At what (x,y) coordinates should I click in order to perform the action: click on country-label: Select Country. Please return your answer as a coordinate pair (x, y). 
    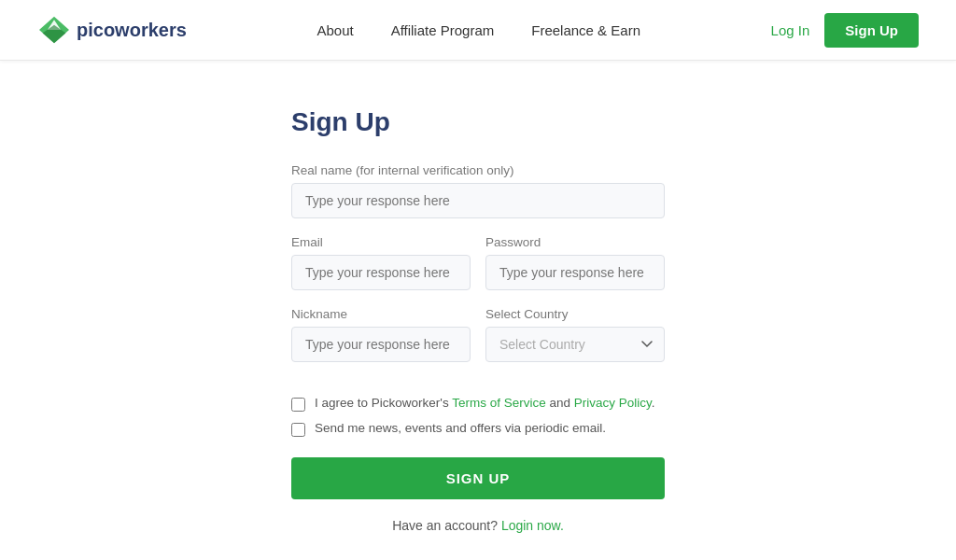
    Looking at the image, I should click on (575, 314).